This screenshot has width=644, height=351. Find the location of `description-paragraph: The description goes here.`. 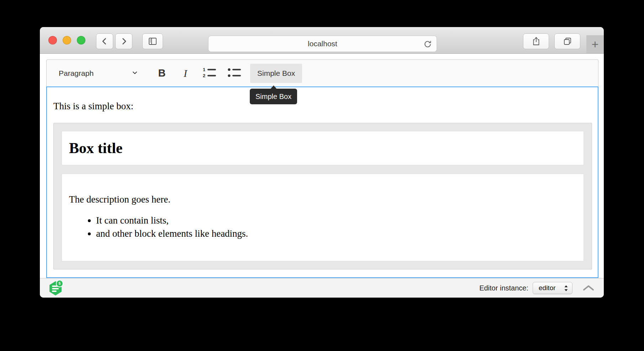

description-paragraph: The description goes here. is located at coordinates (323, 199).